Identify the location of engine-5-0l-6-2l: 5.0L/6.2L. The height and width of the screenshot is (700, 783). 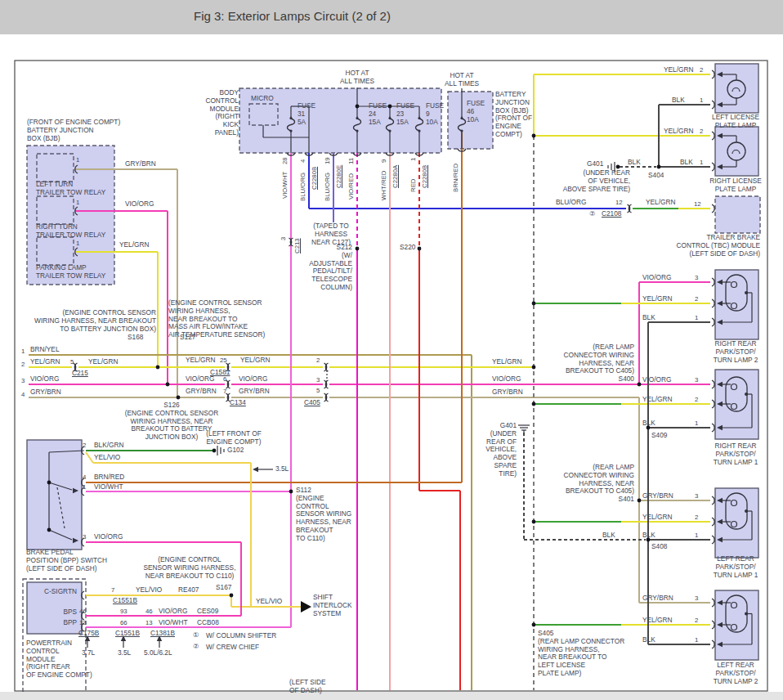
(159, 653).